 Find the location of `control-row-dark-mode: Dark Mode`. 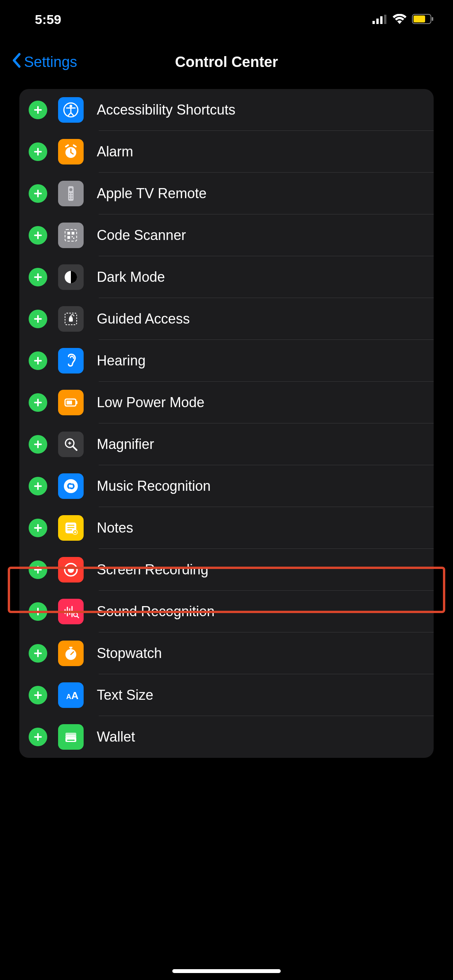

control-row-dark-mode: Dark Mode is located at coordinates (226, 277).